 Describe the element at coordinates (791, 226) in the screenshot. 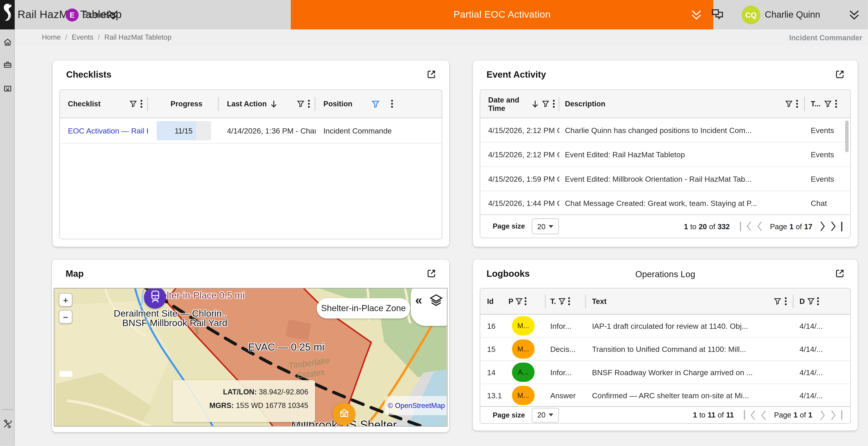

I see `pagination: Page1of17` at that location.